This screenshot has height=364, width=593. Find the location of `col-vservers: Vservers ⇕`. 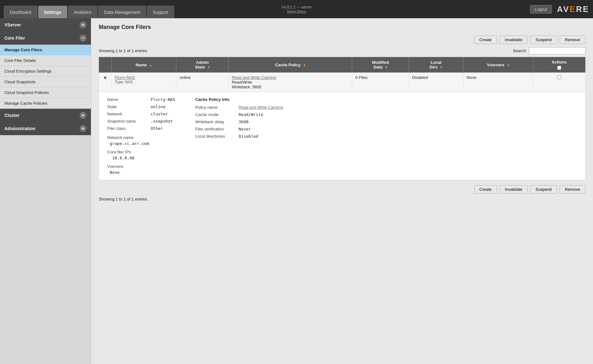

col-vservers: Vservers ⇕ is located at coordinates (498, 65).